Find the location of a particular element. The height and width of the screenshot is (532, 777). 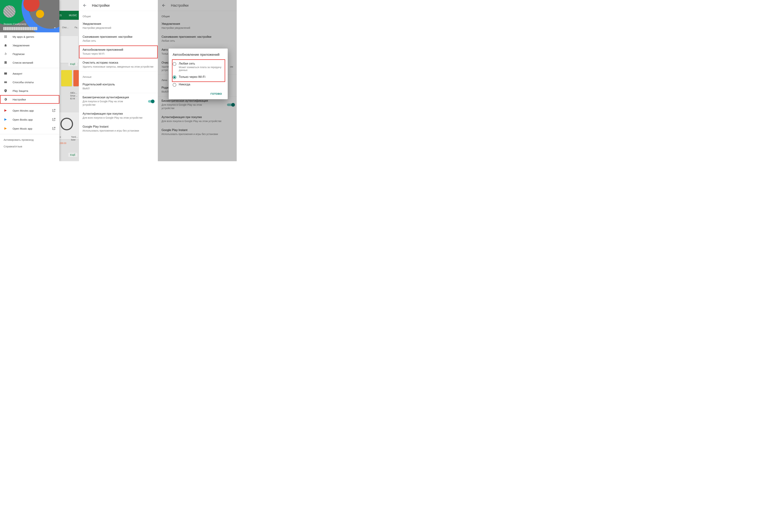

drawer-item-subscriptions: Подписки is located at coordinates (30, 54).